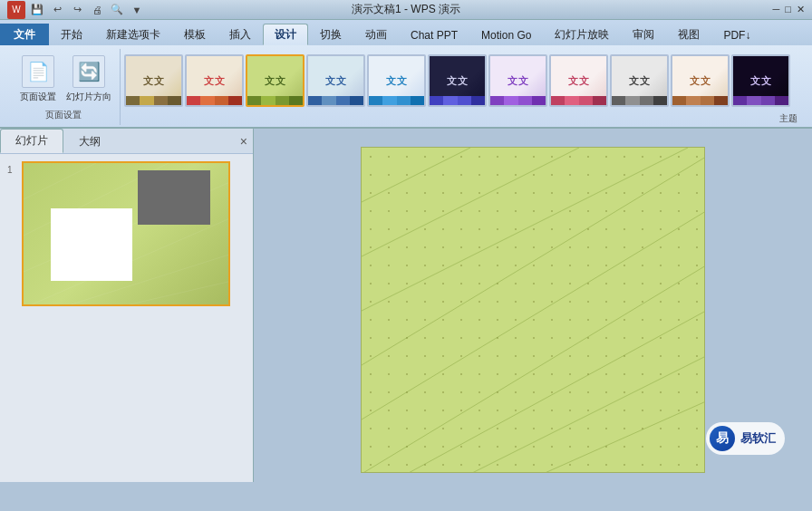  What do you see at coordinates (37, 10) in the screenshot?
I see `save-btn: 💾` at bounding box center [37, 10].